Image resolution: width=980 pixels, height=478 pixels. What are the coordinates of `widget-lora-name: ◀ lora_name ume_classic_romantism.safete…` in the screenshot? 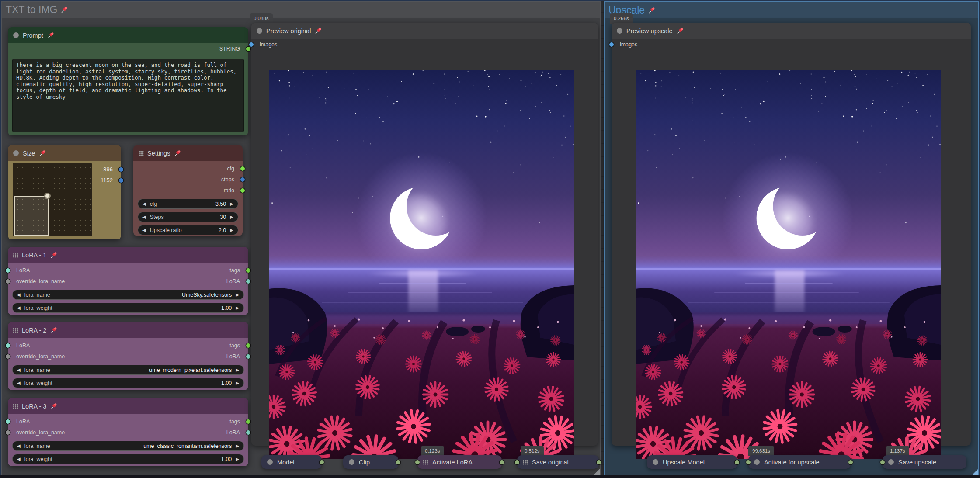 It's located at (128, 446).